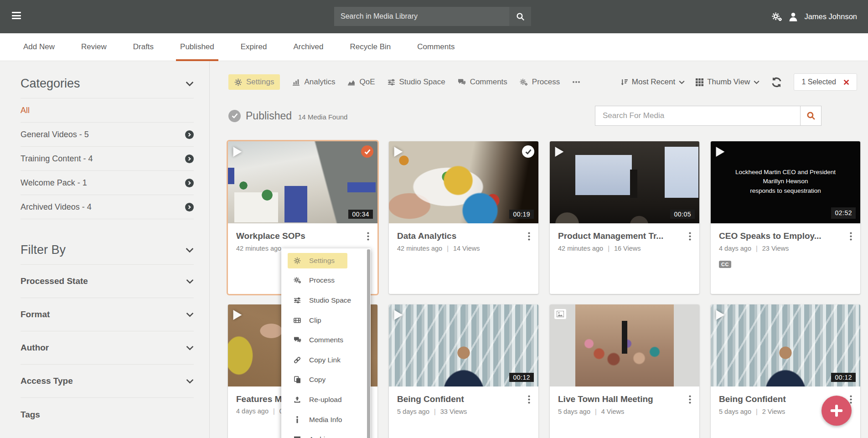  I want to click on tab-comments: Comments, so click(436, 47).